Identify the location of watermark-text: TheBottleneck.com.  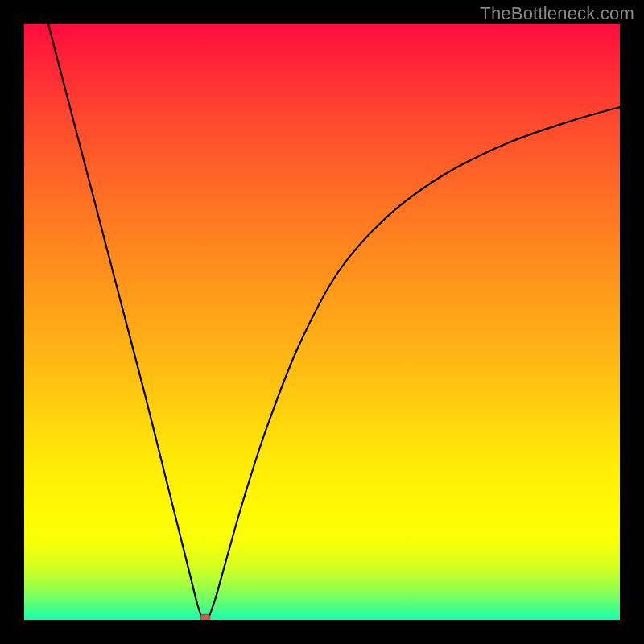
(557, 14).